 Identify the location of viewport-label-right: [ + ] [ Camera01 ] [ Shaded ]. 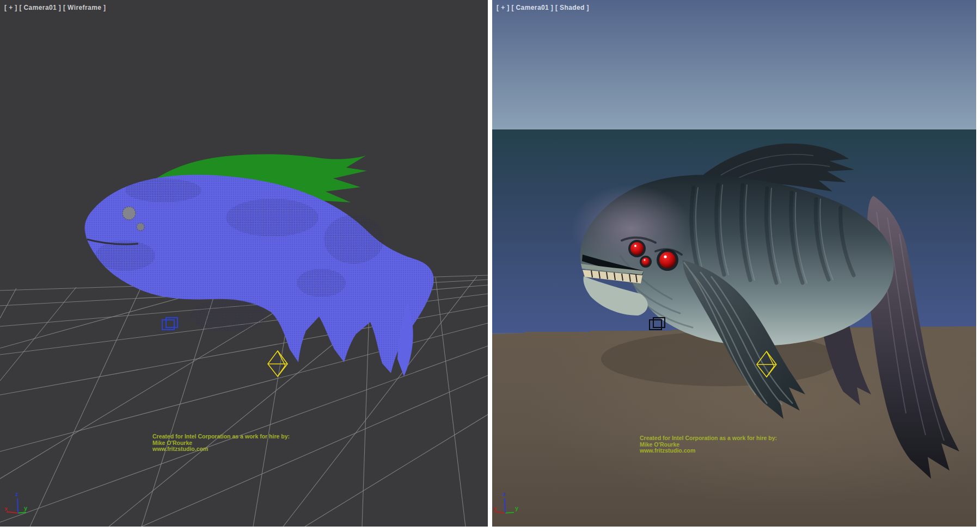
(543, 8).